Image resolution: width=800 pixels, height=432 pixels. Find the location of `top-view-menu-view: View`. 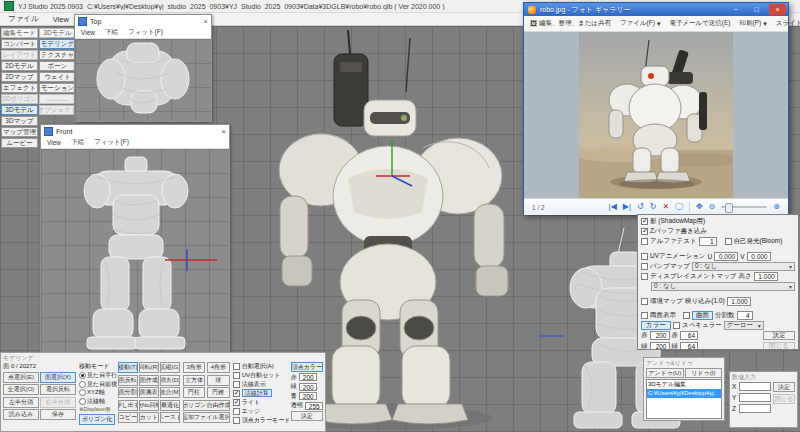

top-view-menu-view: View is located at coordinates (88, 32).